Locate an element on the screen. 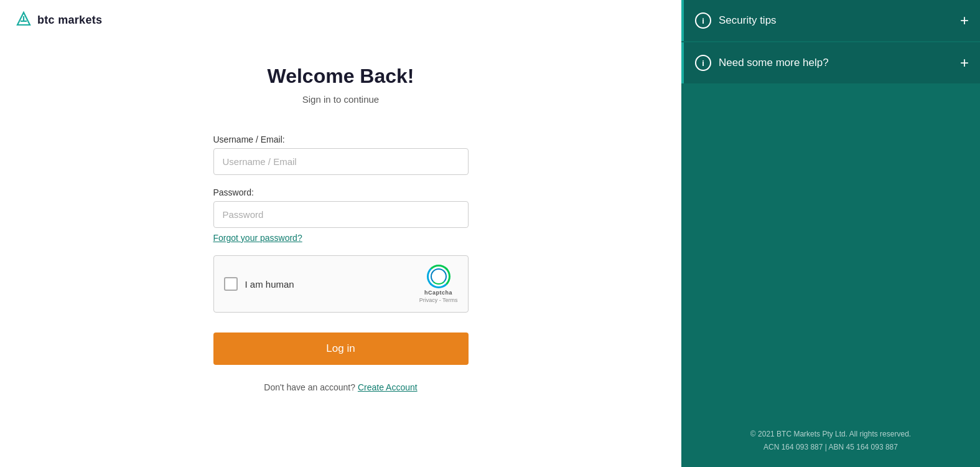 The width and height of the screenshot is (980, 467). username-input is located at coordinates (341, 162).